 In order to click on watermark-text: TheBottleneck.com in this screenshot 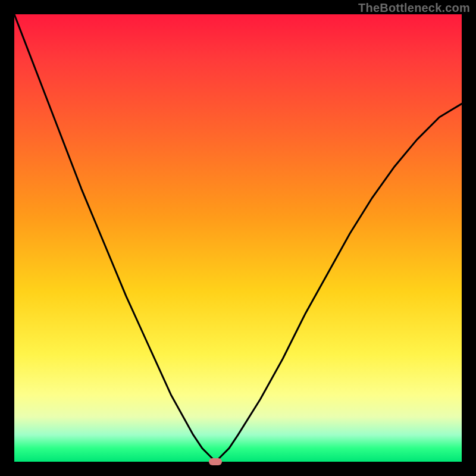, I will do `click(414, 8)`.